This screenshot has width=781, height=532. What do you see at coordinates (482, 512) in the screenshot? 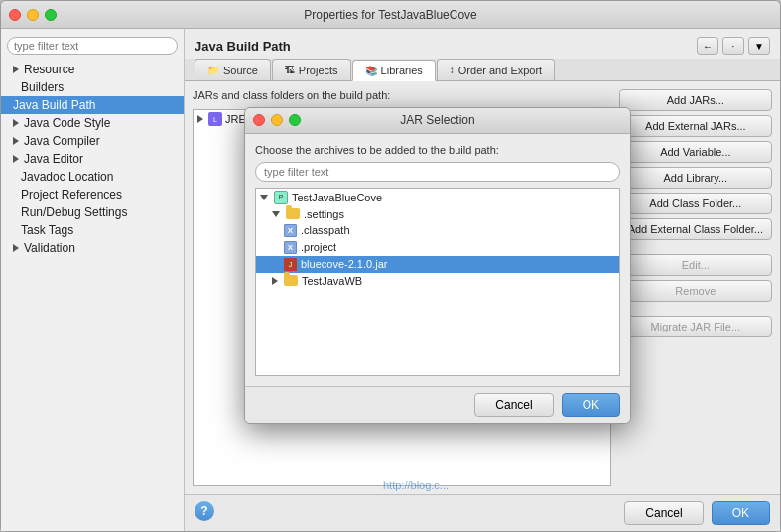
I see `main-bottom-bar: ? Cancel OK` at bounding box center [482, 512].